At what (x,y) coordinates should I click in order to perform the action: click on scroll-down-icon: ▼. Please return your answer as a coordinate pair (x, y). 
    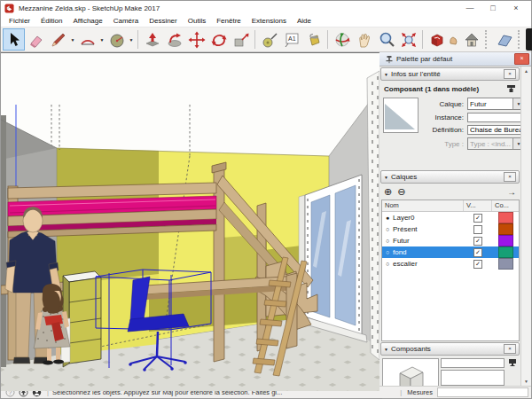
    Looking at the image, I should click on (527, 381).